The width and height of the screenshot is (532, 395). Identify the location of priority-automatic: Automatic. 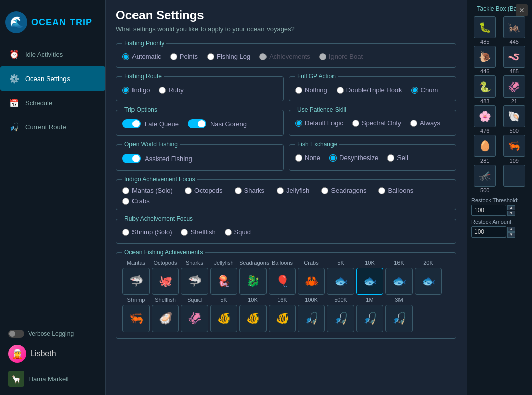
(142, 56).